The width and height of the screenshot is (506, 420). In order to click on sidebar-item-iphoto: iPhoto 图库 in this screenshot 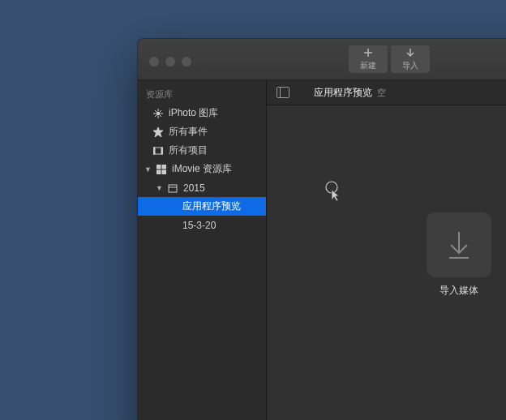, I will do `click(202, 114)`.